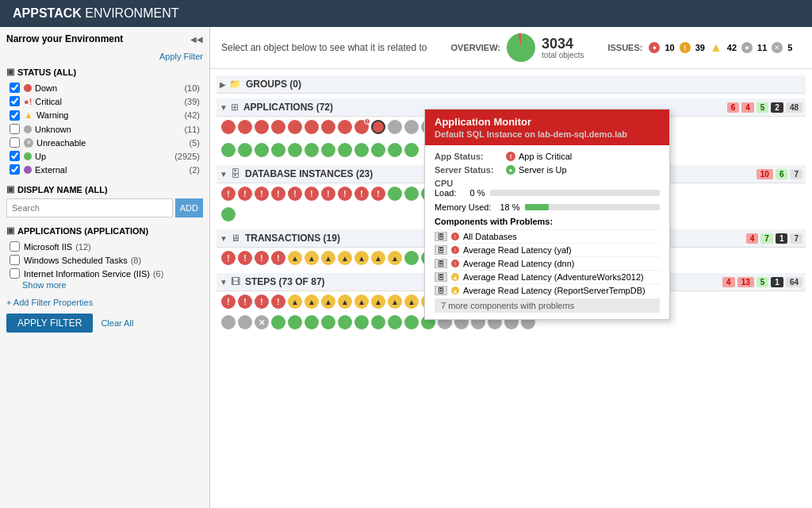 Image resolution: width=812 pixels, height=508 pixels. I want to click on add-filter-link: + Add Filter Properties, so click(105, 302).